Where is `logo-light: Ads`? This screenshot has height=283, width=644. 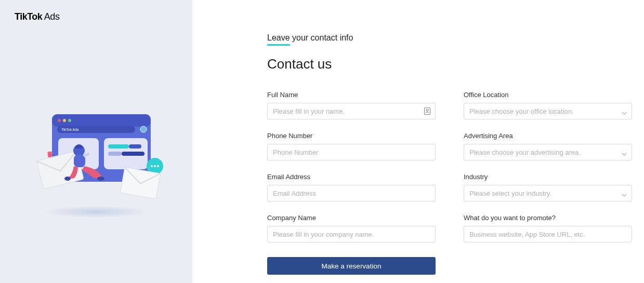
logo-light: Ads is located at coordinates (51, 17).